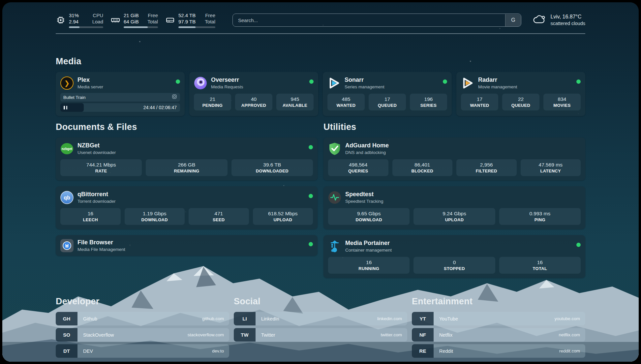 This screenshot has height=364, width=641. Describe the element at coordinates (74, 22) in the screenshot. I see `cpu-load-value: 2.94` at that location.